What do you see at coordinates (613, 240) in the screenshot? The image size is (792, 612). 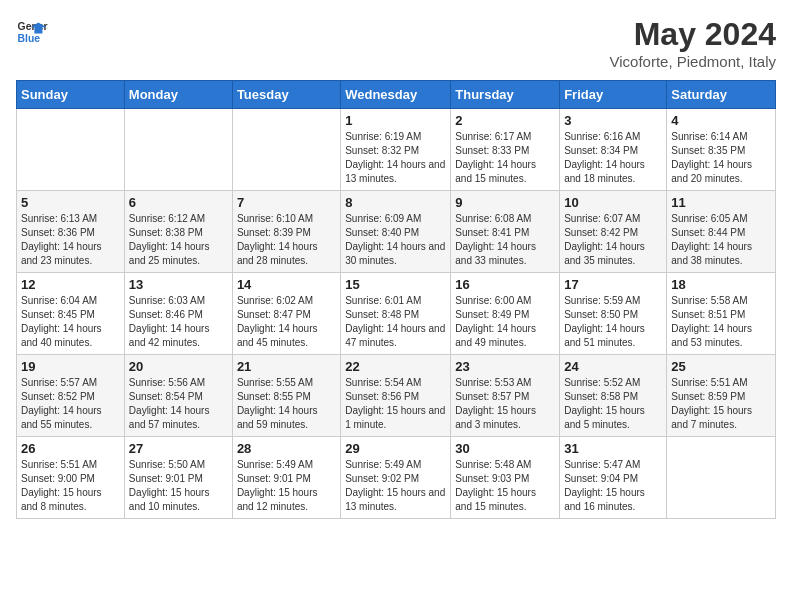 I see `day-info: Sunrise: 6:07 AM Sunset: 8:42 PM Dayligh…` at bounding box center [613, 240].